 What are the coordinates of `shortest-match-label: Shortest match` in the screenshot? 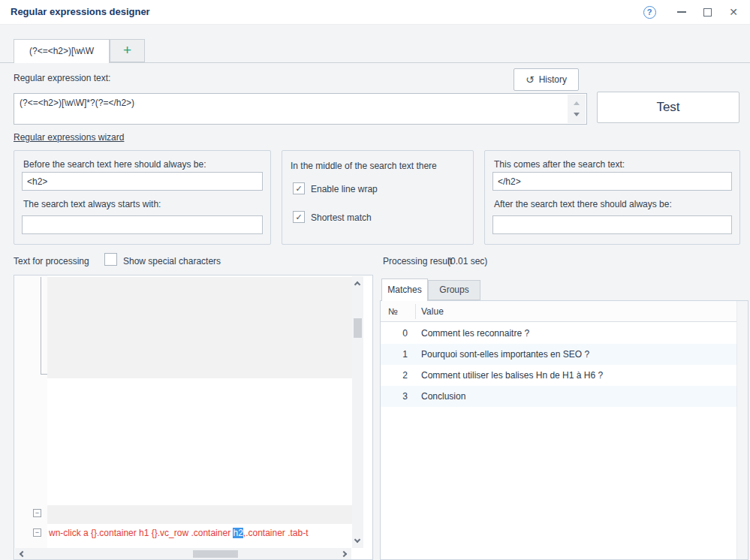 It's located at (341, 218).